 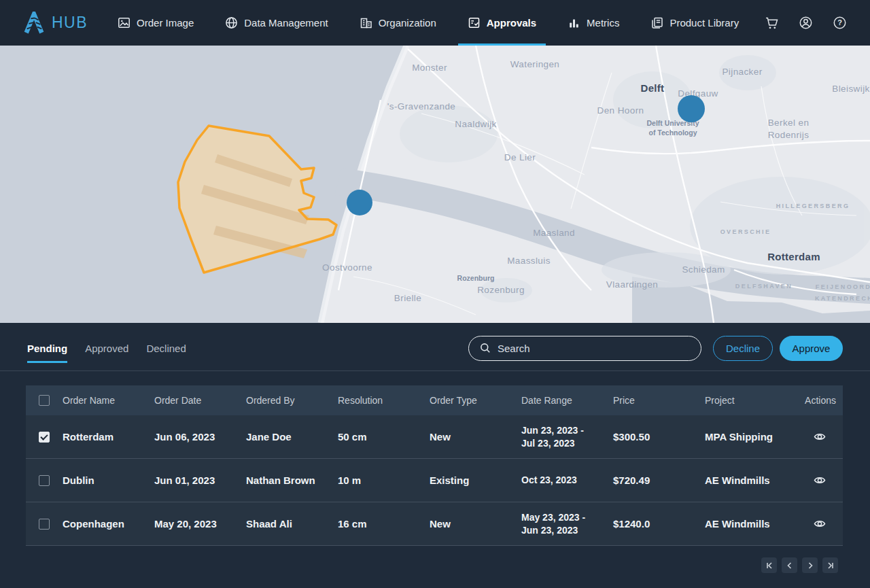 What do you see at coordinates (276, 23) in the screenshot?
I see `nav-item-data-management: Data Management` at bounding box center [276, 23].